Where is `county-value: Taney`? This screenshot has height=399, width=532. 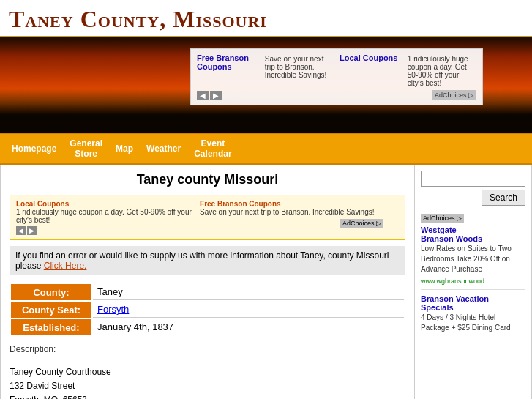
county-value: Taney is located at coordinates (249, 292).